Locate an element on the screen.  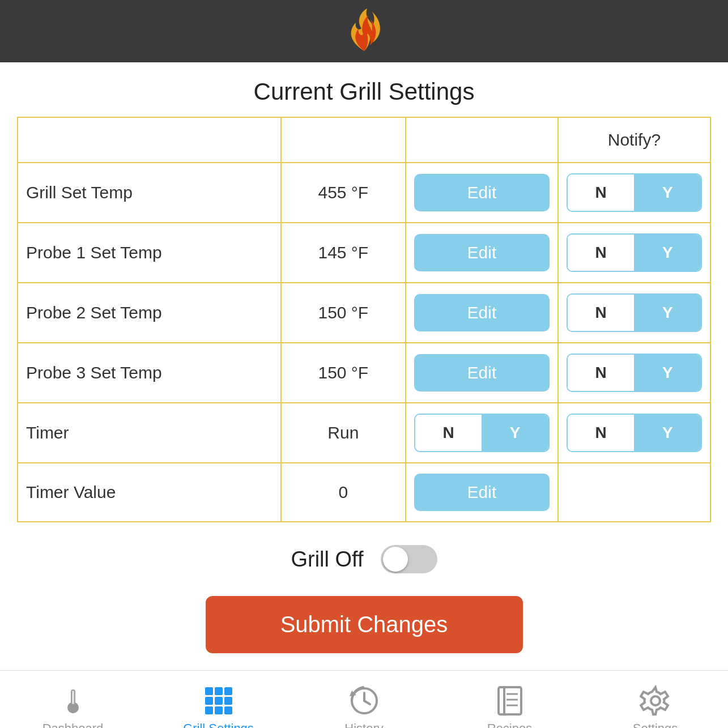
table-row: Grill Set Temp 455 °F Edit N Y is located at coordinates (364, 193).